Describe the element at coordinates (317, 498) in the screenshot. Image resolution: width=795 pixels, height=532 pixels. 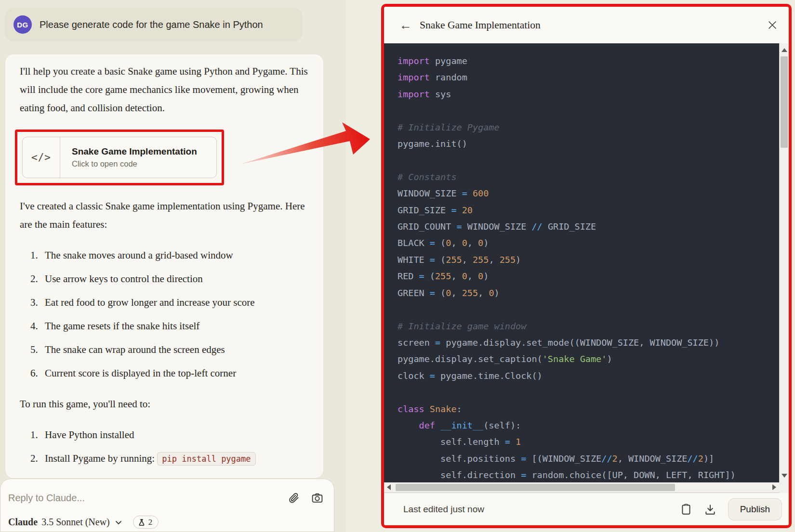
I see `camera-icon` at that location.